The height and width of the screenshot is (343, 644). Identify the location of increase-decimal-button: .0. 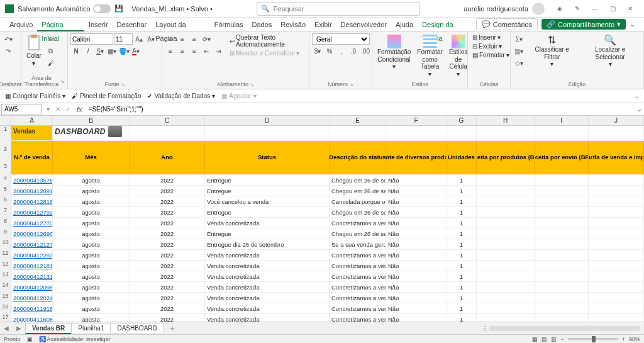
(353, 51).